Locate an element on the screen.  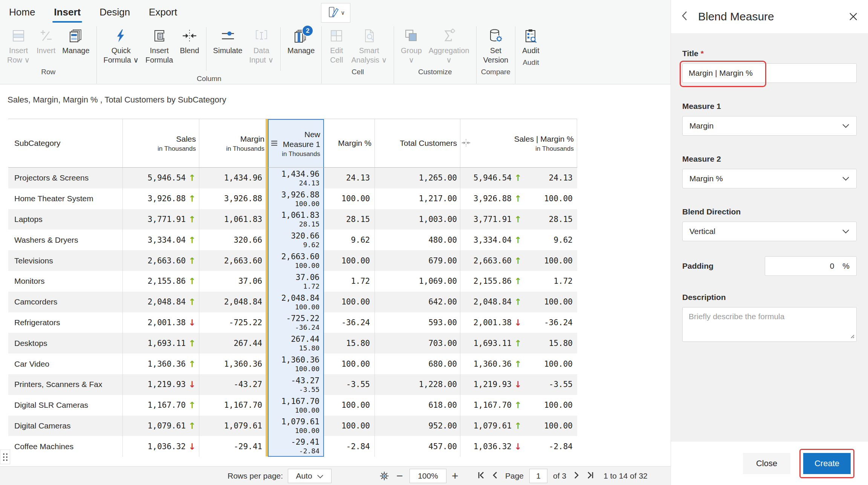
cell-subcategory: Televisions is located at coordinates (66, 261).